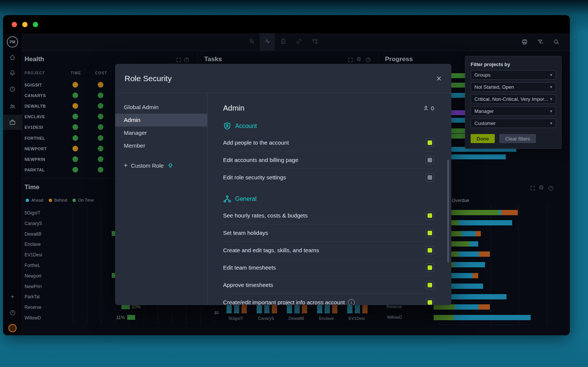 The image size is (588, 367). Describe the element at coordinates (430, 177) in the screenshot. I see `checkbox-off-mark` at that location.